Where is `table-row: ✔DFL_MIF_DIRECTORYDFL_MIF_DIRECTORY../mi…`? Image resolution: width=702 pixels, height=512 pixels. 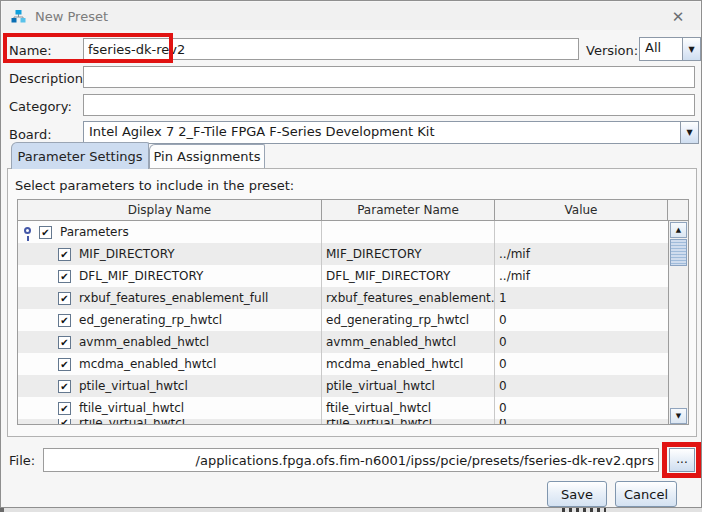 table-row: ✔DFL_MIF_DIRECTORYDFL_MIF_DIRECTORY../mi… is located at coordinates (343, 276).